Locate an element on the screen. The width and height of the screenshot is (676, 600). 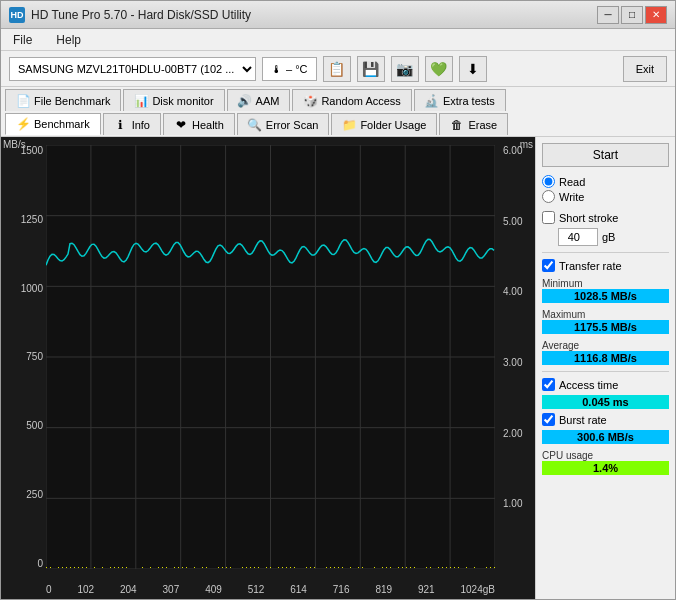
tab-info: ℹ Info is located at coordinates (132, 124).